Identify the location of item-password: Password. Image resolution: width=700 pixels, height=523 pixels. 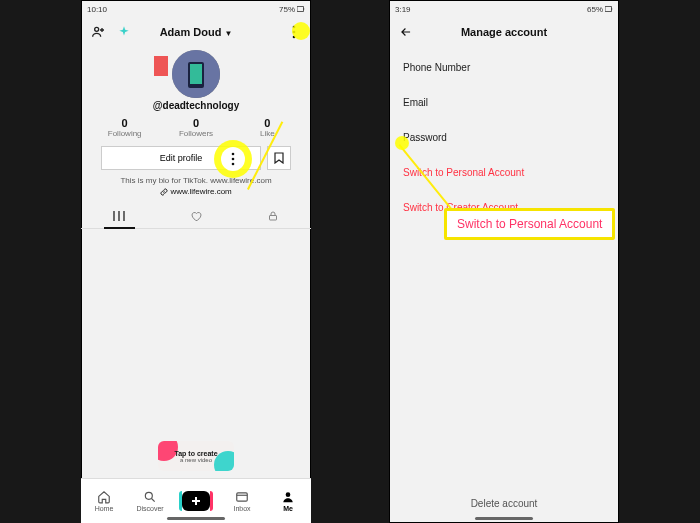
(504, 138).